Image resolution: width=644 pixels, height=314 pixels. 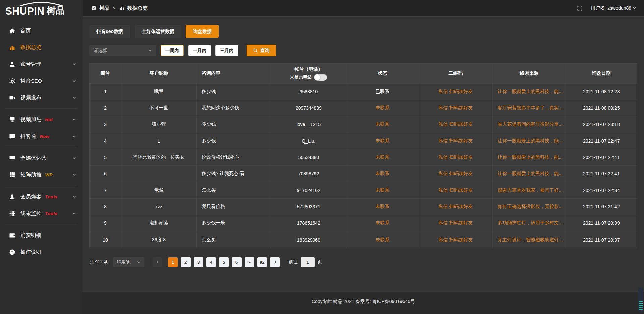 I want to click on period-button-2: 三月内, so click(x=227, y=50).